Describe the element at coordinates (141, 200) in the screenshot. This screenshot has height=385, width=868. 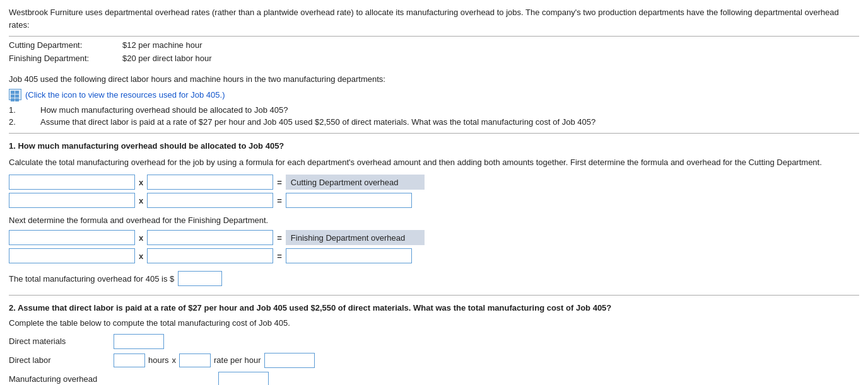
I see `cutting-multiply2: x` at that location.